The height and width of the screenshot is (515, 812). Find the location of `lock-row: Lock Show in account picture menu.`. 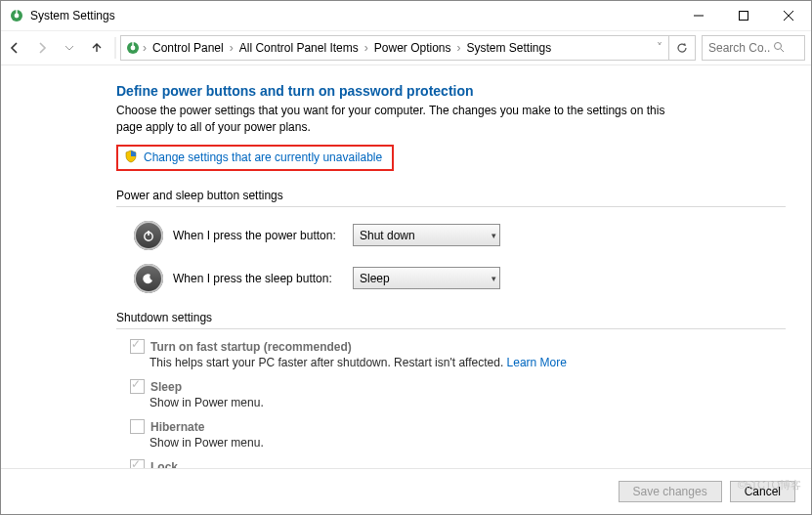

lock-row: Lock Show in account picture menu. is located at coordinates (457, 463).